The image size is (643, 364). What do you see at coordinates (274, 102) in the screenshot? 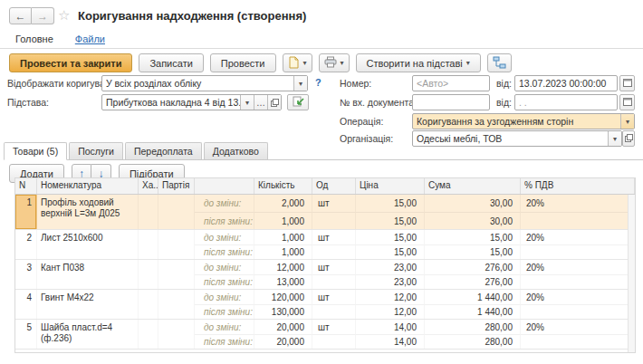
I see `open-link-icon` at bounding box center [274, 102].